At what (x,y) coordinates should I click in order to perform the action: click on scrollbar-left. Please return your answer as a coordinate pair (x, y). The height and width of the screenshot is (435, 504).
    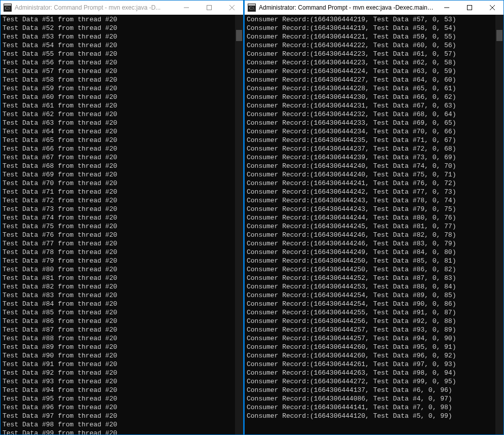
    Looking at the image, I should click on (239, 225).